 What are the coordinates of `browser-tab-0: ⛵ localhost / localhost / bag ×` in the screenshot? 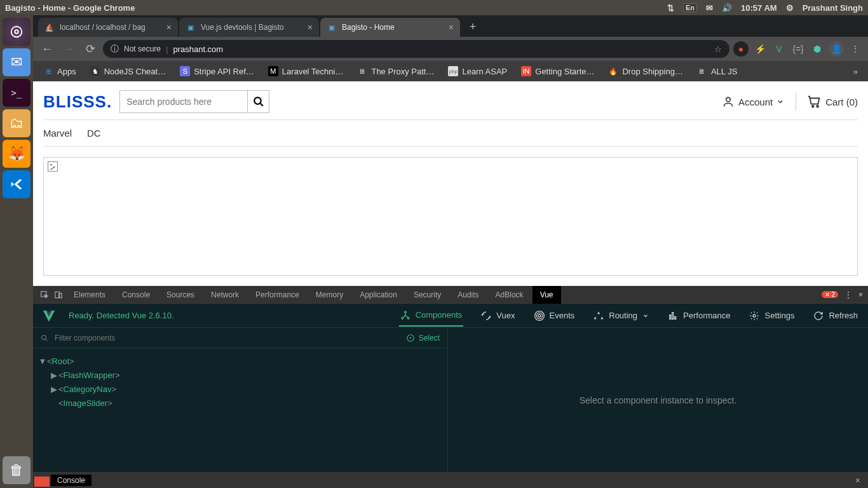 It's located at (108, 27).